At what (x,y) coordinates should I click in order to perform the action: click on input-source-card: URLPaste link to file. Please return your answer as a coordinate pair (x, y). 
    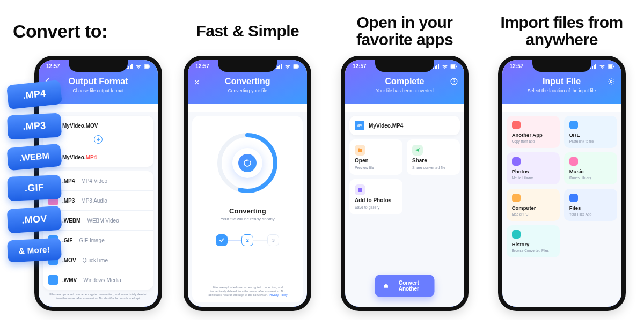
    Looking at the image, I should click on (590, 132).